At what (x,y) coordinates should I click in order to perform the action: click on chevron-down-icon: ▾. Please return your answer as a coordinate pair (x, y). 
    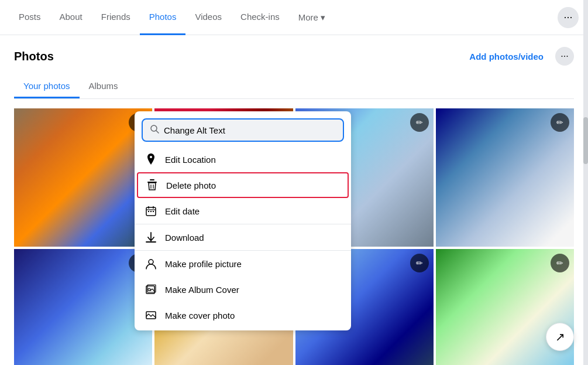
    Looking at the image, I should click on (323, 18).